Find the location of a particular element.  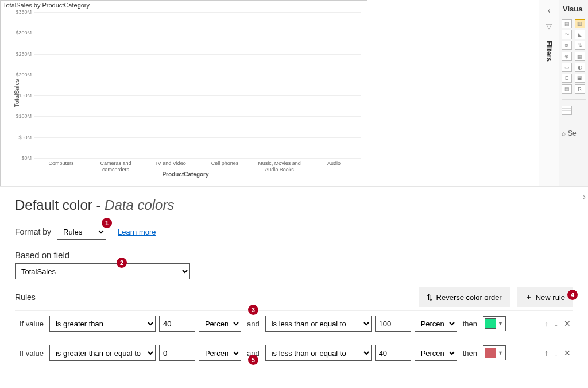

viz-stacked-bar-icon: ▤ is located at coordinates (567, 24).